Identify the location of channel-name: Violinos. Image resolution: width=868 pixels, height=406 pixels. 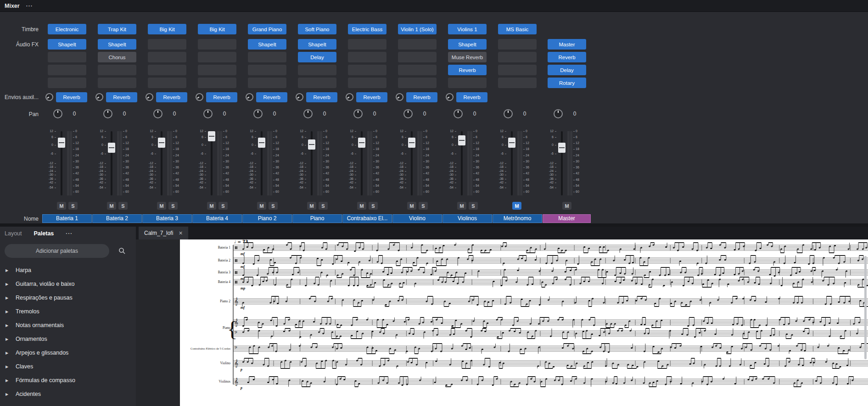
(467, 218).